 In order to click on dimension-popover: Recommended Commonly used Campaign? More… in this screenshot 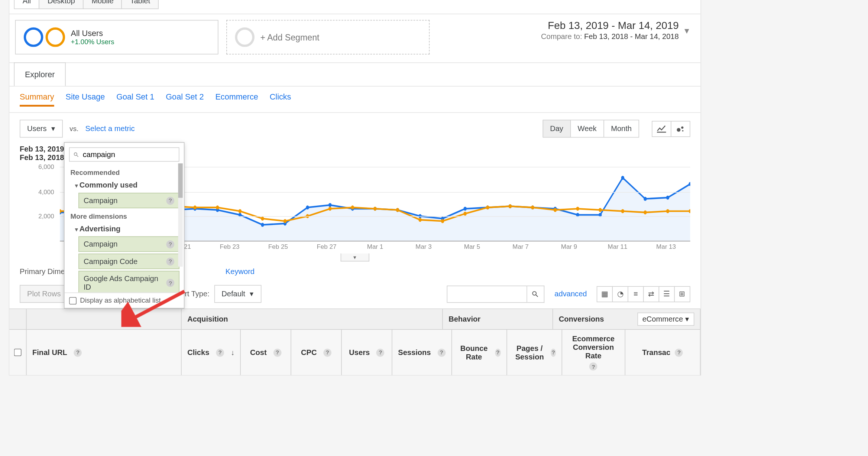, I will do `click(124, 225)`.